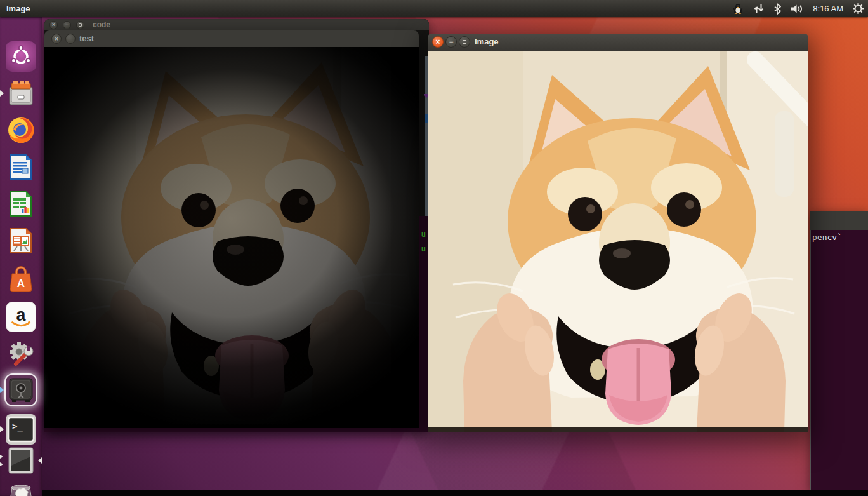 The height and width of the screenshot is (496, 868). What do you see at coordinates (232, 39) in the screenshot?
I see `test-titlebar: × − test` at bounding box center [232, 39].